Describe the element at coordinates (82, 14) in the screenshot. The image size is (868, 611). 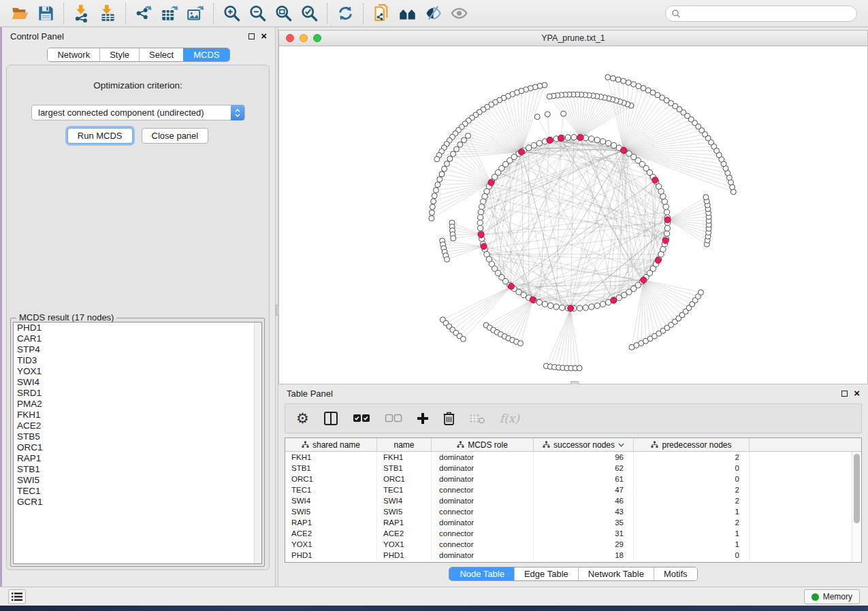
I see `import-network-button` at that location.